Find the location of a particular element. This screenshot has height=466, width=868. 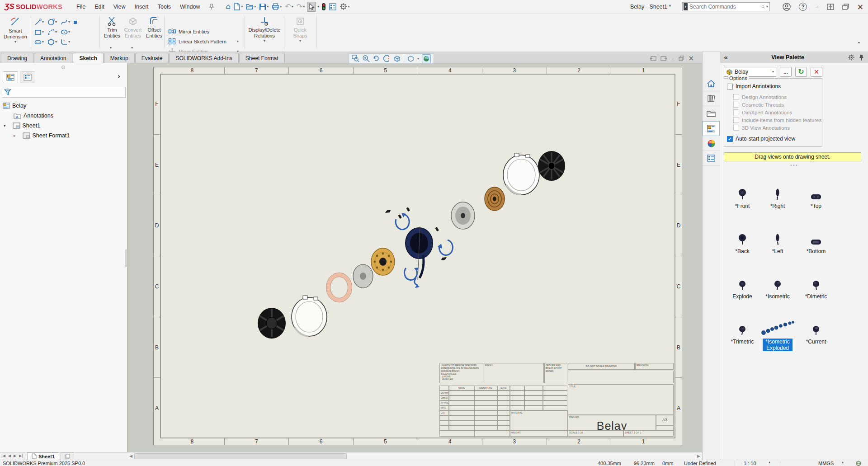

file-explorer-tab-button is located at coordinates (711, 114).